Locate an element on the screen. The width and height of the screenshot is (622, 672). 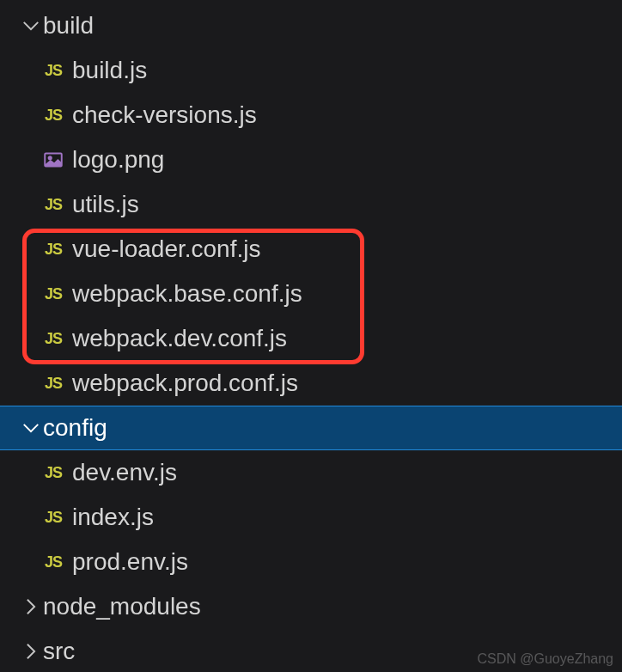
folder-build: build is located at coordinates (311, 26).